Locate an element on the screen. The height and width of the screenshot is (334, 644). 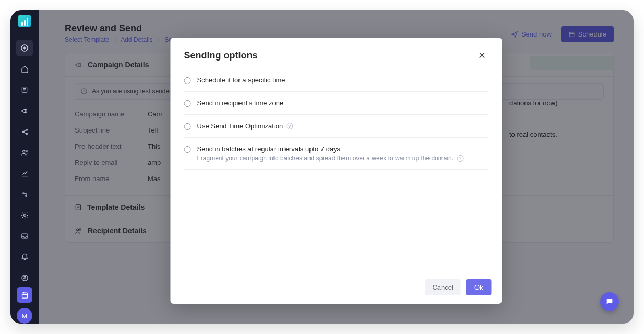
modal-close-button is located at coordinates (482, 55).